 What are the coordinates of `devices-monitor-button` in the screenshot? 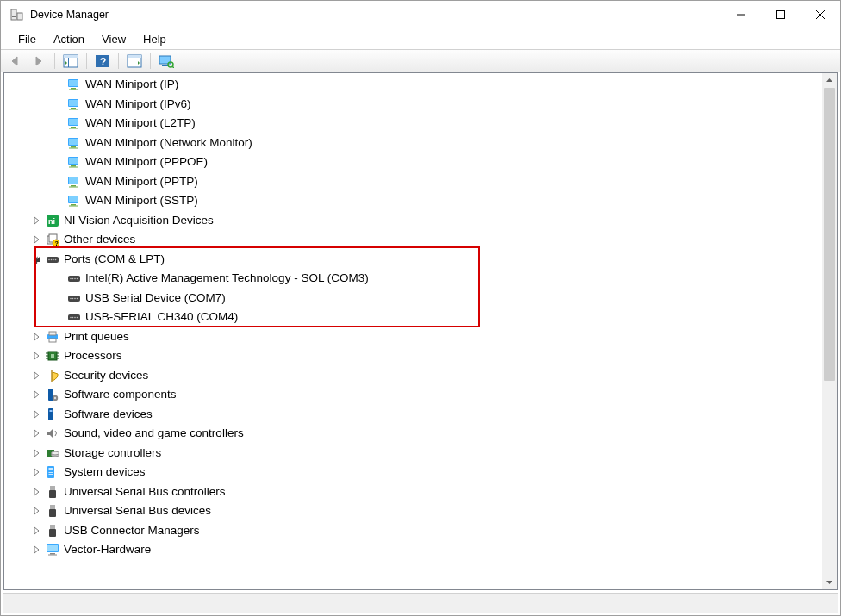 It's located at (166, 61).